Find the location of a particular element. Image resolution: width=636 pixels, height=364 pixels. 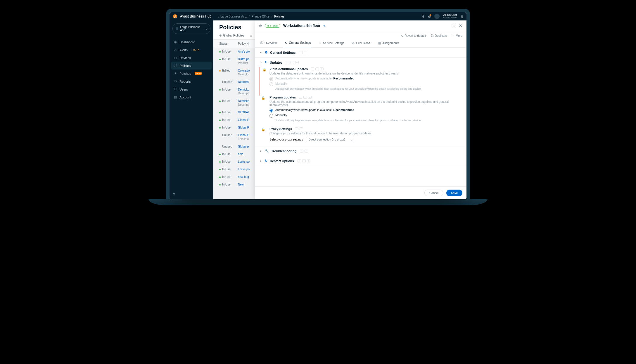

sidebar: Large Business Acc. ⌵ ◉Dashboard△AlertsB… is located at coordinates (191, 110).